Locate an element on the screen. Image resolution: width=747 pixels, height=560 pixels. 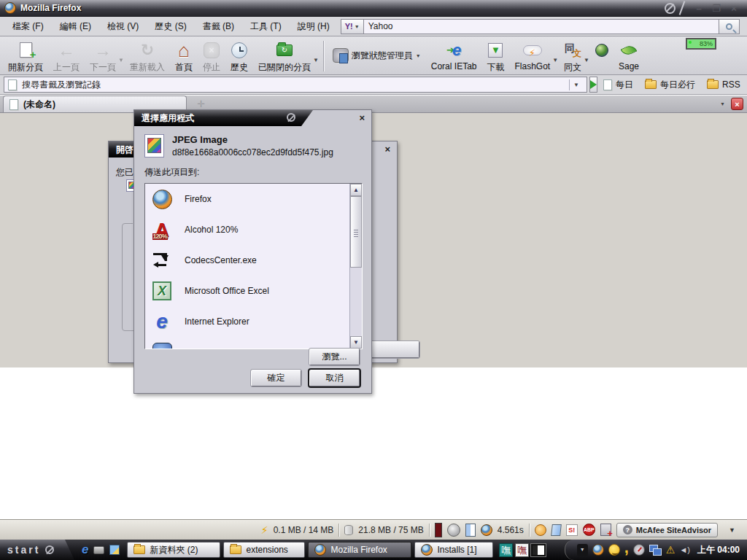
menu-help: 說明 (H) is located at coordinates (314, 26).